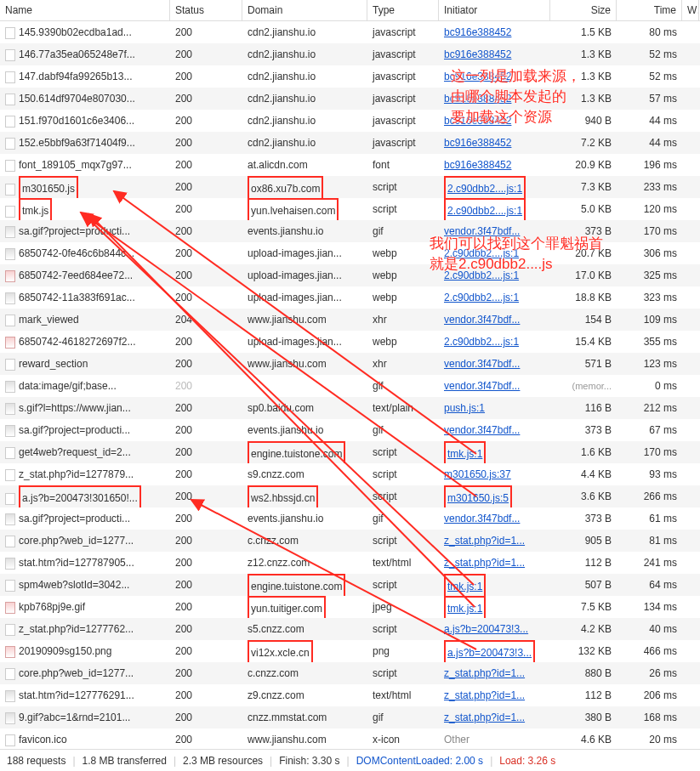  Describe the element at coordinates (85, 253) in the screenshot. I see `cell-name: 6850742-0fe46c6b844c...` at that location.